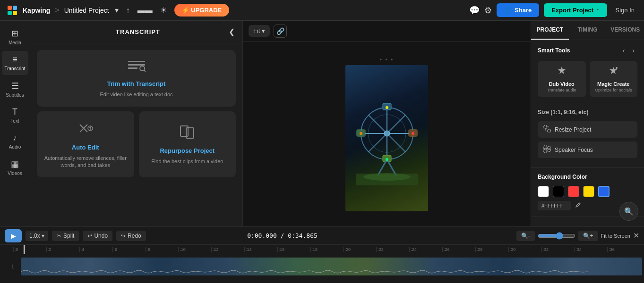  What do you see at coordinates (264, 31) in the screenshot?
I see `fit-chevron-icon: ▾` at bounding box center [264, 31].